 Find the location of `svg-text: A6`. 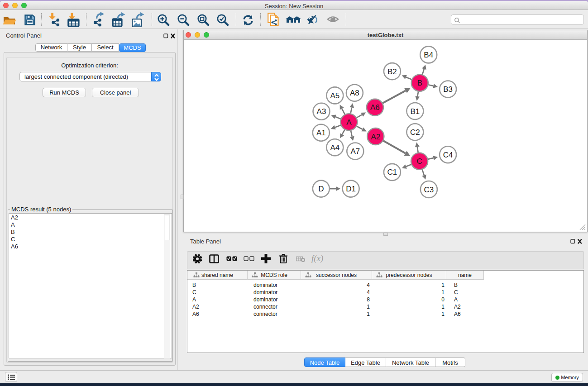

svg-text: A6 is located at coordinates (375, 108).